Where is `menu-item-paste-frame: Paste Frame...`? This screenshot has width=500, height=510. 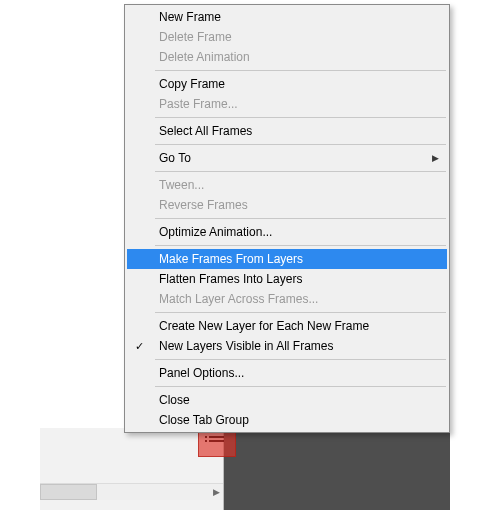 menu-item-paste-frame: Paste Frame... is located at coordinates (287, 104).